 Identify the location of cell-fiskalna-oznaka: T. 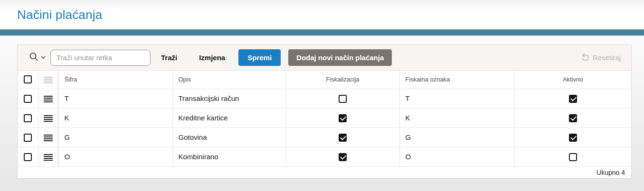
(457, 99).